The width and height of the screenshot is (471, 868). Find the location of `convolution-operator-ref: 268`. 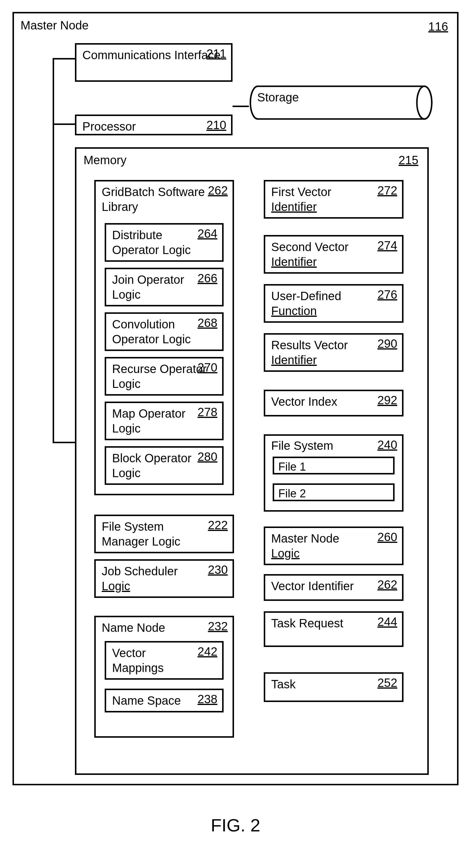

convolution-operator-ref: 268 is located at coordinates (208, 323).